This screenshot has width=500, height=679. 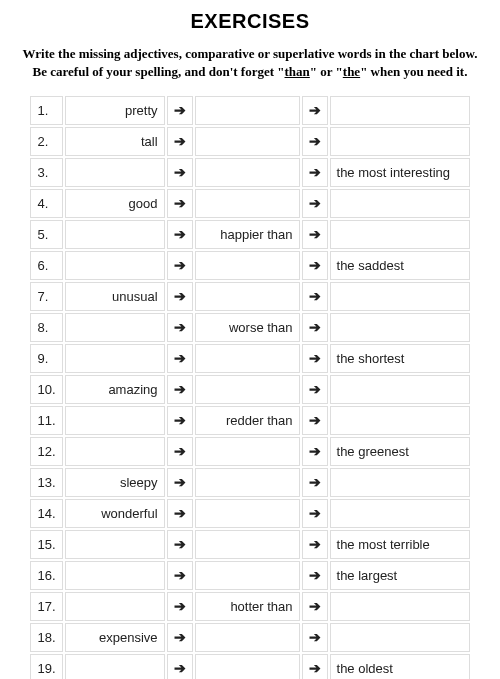 What do you see at coordinates (115, 638) in the screenshot?
I see `positive-cell: expensive` at bounding box center [115, 638].